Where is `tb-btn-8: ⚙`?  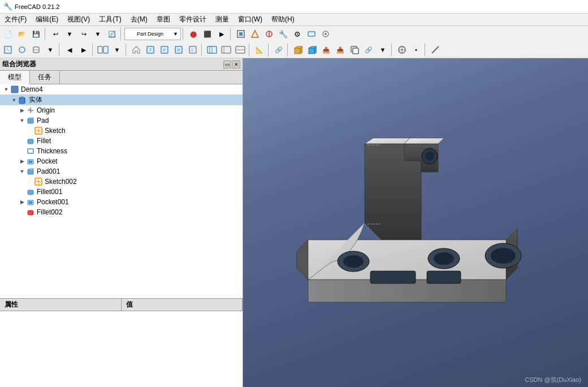 tb-btn-8: ⚙ is located at coordinates (297, 34).